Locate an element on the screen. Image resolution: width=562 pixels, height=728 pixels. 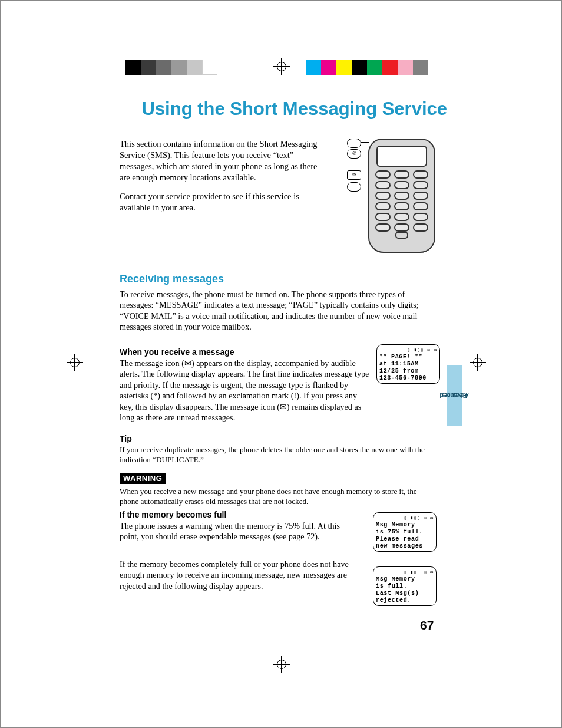
thumb-tab-advanced-features: Advanced Features is located at coordinates (454, 396).